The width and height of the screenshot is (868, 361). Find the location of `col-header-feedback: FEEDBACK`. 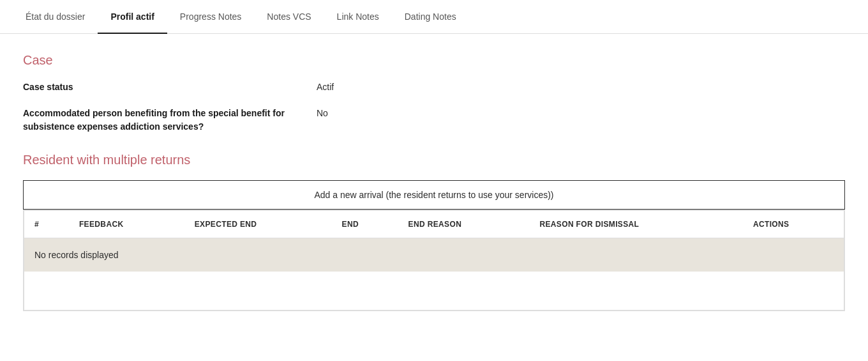

col-header-feedback: FEEDBACK is located at coordinates (126, 225).